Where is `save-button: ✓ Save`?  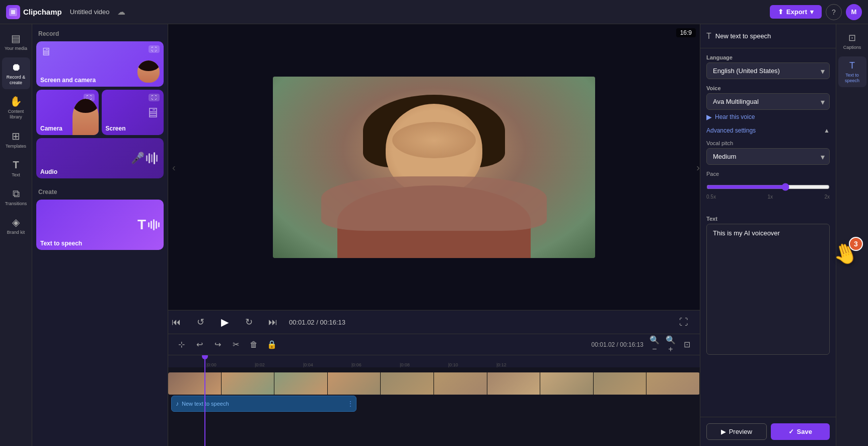
save-button: ✓ Save is located at coordinates (801, 431).